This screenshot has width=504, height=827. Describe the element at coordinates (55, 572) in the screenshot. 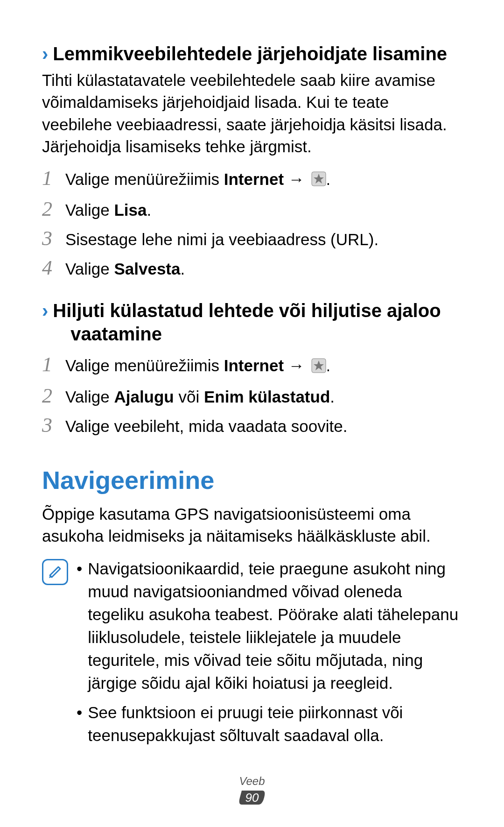

I see `note-icon` at that location.